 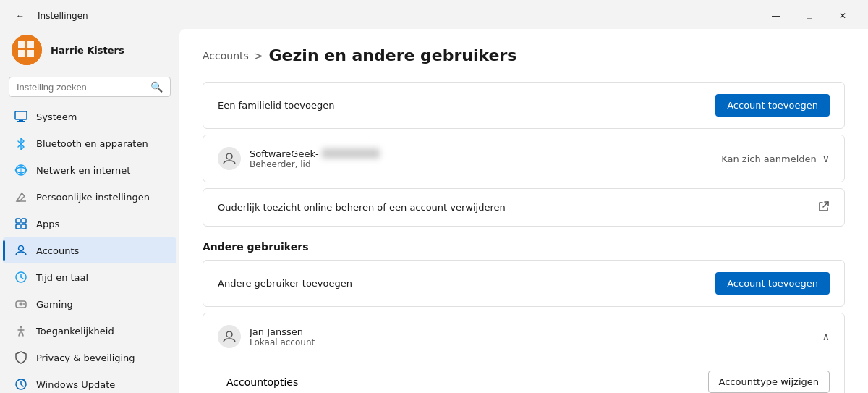 I want to click on jan-janssen-text: Jan Janssen Lokaal account, so click(x=282, y=337).